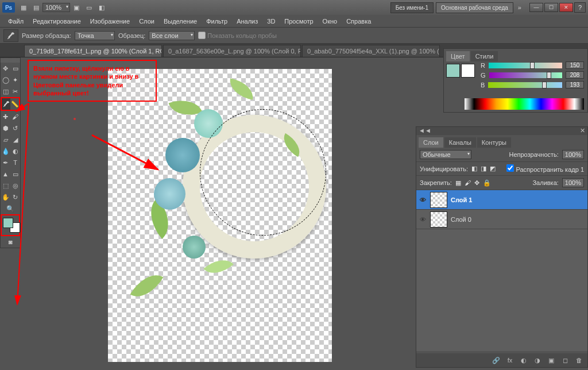 This screenshot has height=370, width=588. I want to click on background-swatch, so click(468, 71).